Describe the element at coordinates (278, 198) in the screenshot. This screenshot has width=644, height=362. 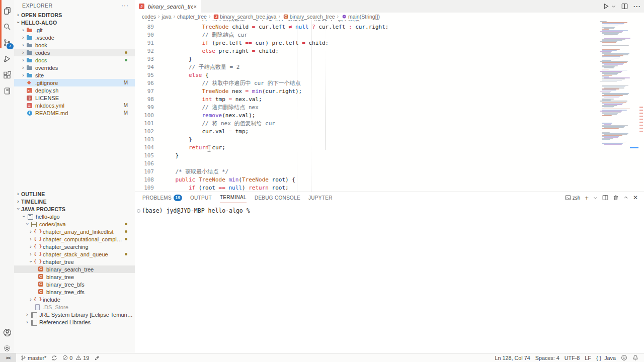
I see `tab-debug-console: DEBUG CONSOLE` at that location.